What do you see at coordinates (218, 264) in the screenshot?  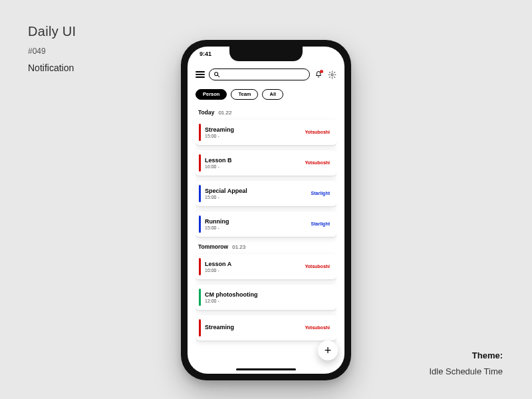 I see `card-title: Lesson A` at bounding box center [218, 264].